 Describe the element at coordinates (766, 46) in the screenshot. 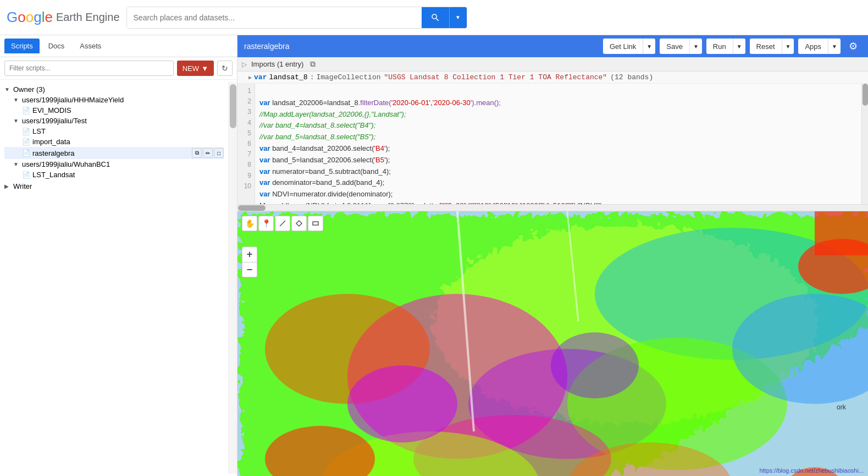

I see `reset-button: Reset` at that location.